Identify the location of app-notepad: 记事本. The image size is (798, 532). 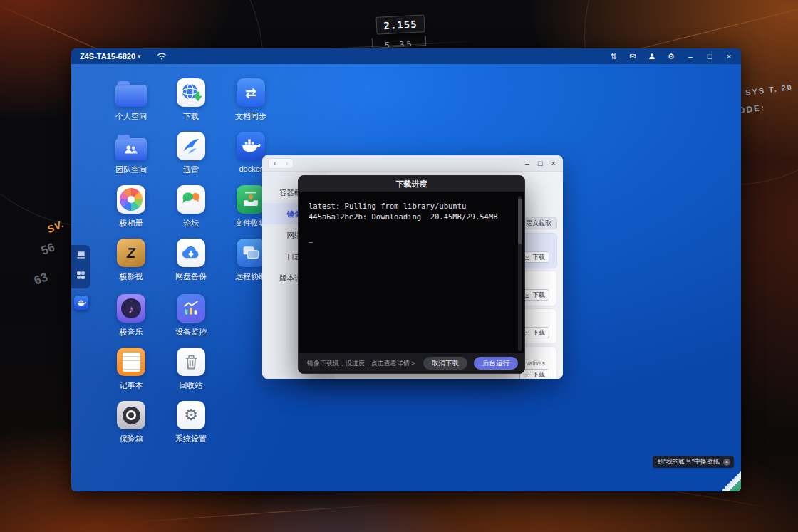
(131, 375).